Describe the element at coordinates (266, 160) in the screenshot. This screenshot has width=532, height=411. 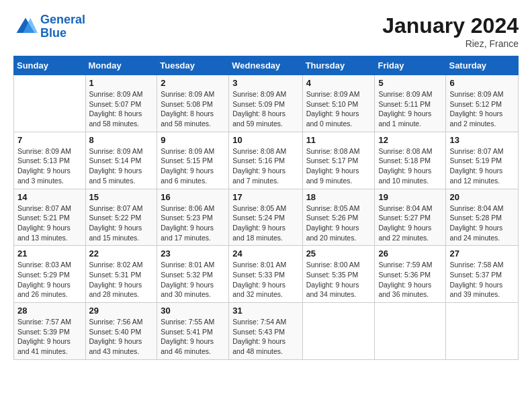
I see `calendar-week-row: 7Sunrise: 8:09 AMSunset: 5:13 PMDaylight…` at that location.